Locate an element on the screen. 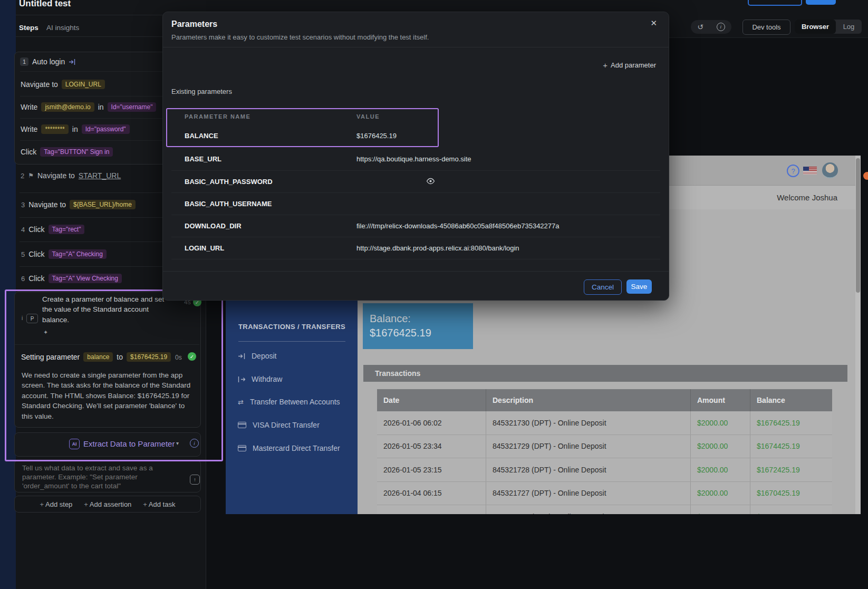 The width and height of the screenshot is (868, 589). start-url-link: START_URL is located at coordinates (100, 176).